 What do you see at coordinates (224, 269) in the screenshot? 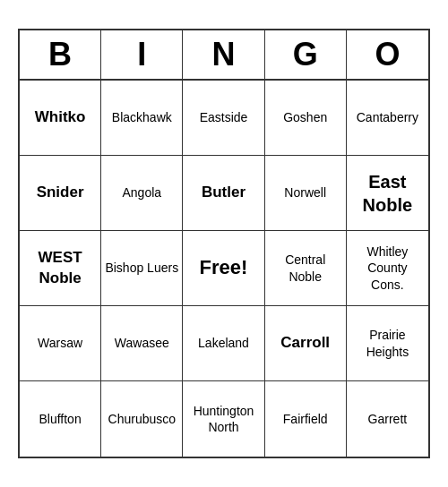
I see `cell-text: Free!` at bounding box center [224, 269].